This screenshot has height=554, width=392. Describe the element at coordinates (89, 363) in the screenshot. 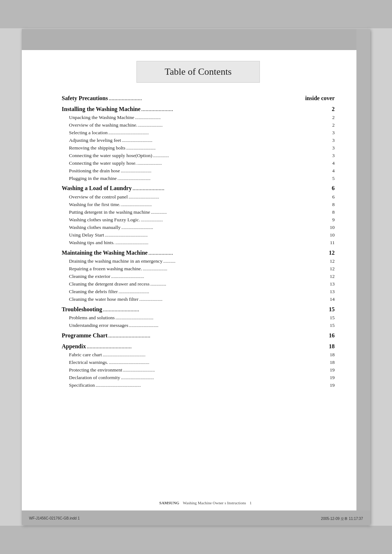

I see `toc-sub-text: Electrical warnings.` at that location.